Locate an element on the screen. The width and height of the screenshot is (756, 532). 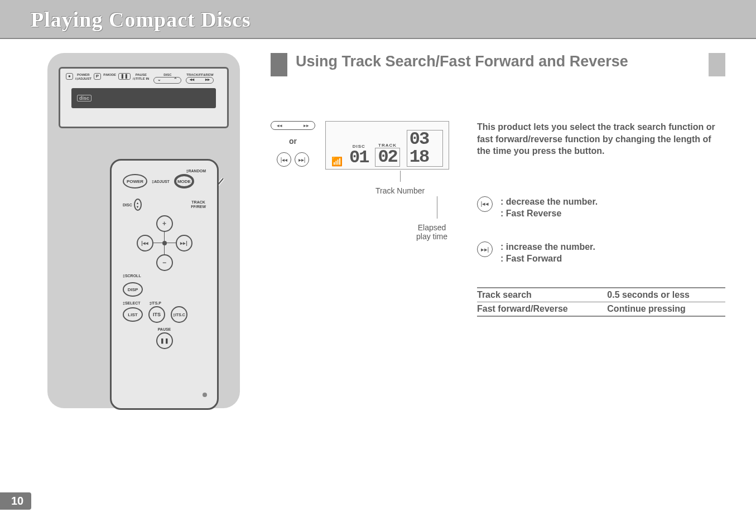
prev-button-icon: |◂◂ is located at coordinates (284, 159).